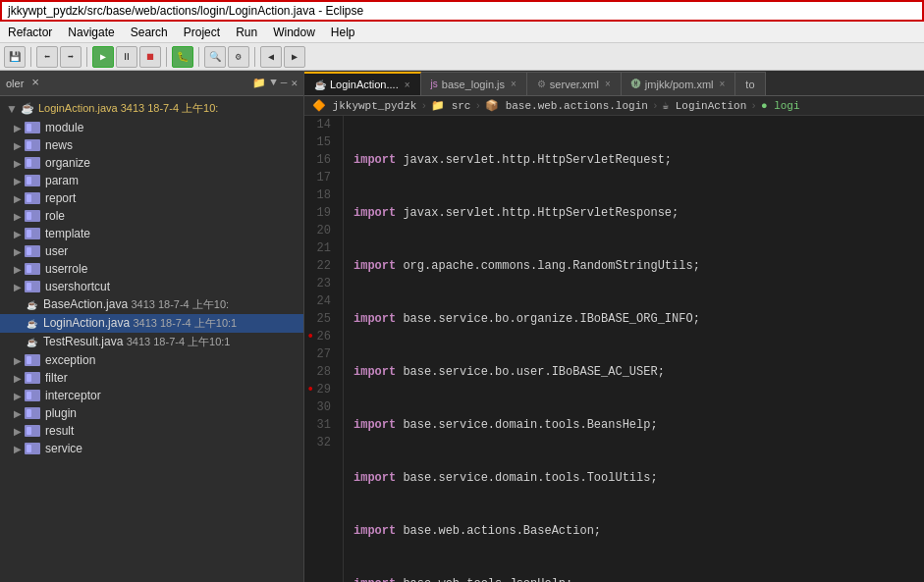  I want to click on tree-label: template, so click(68, 234).